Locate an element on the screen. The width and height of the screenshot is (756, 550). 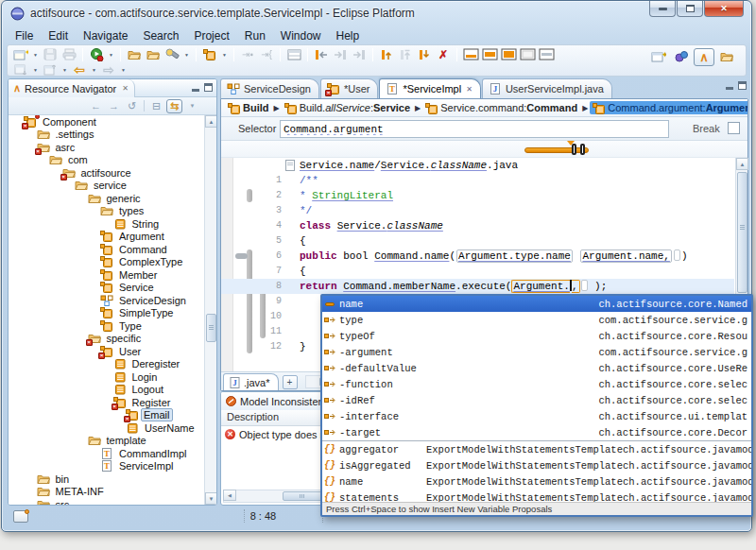
ruler-range-bar is located at coordinates (557, 150).